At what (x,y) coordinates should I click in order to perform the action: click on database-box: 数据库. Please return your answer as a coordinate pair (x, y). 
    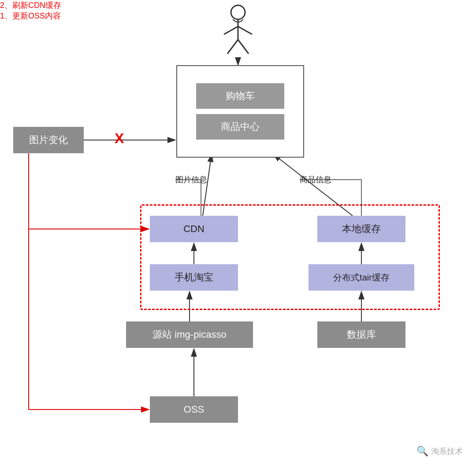
    Looking at the image, I should click on (361, 335).